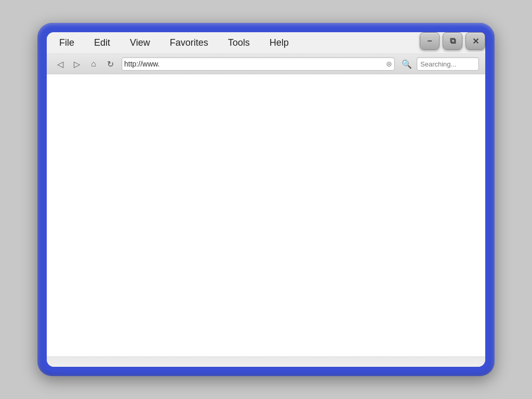  I want to click on home-button: ⌂, so click(94, 64).